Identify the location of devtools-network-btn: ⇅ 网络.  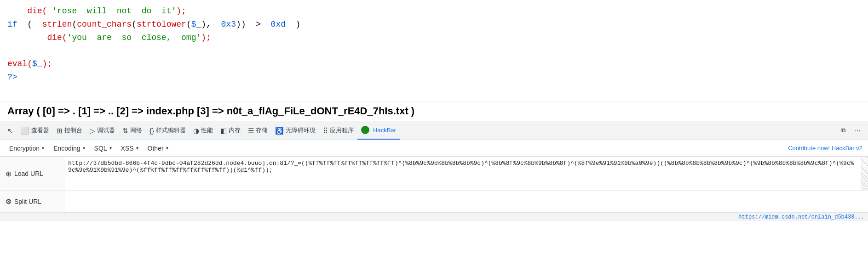
(132, 130).